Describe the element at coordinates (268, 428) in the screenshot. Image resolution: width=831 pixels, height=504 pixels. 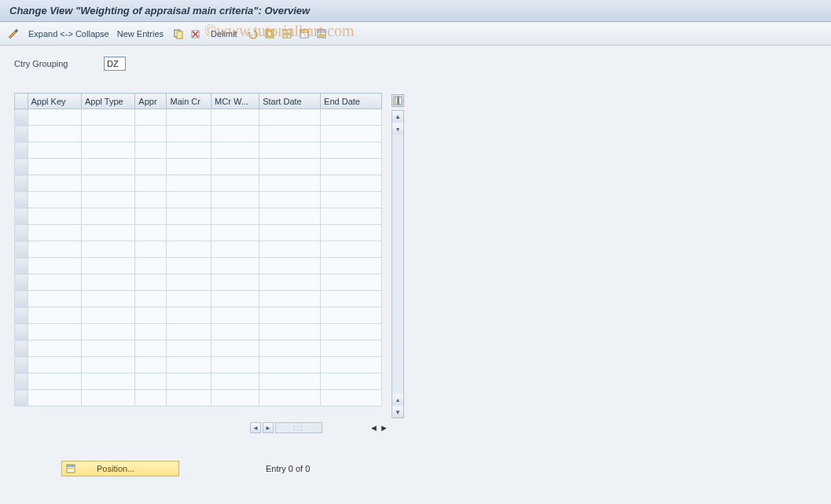
I see `scroll-right-icon: ►` at that location.